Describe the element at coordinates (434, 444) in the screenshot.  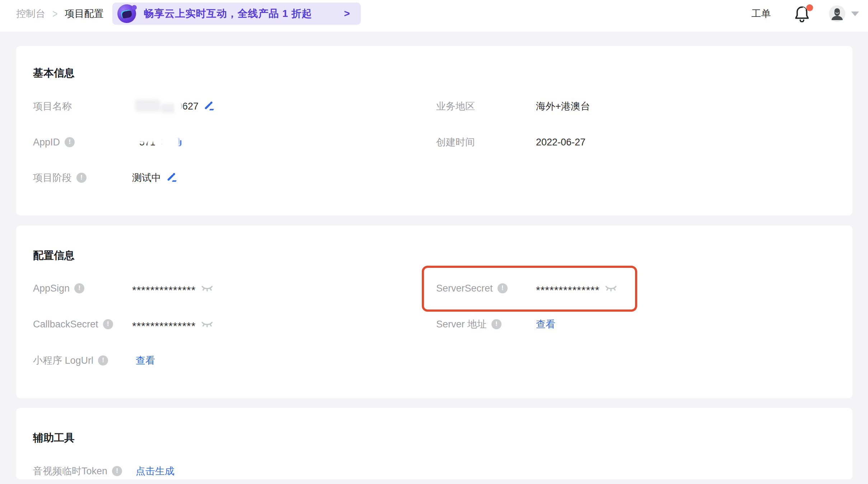
I see `tools-card: 辅助工具 音视频临时Token 点击生成` at that location.